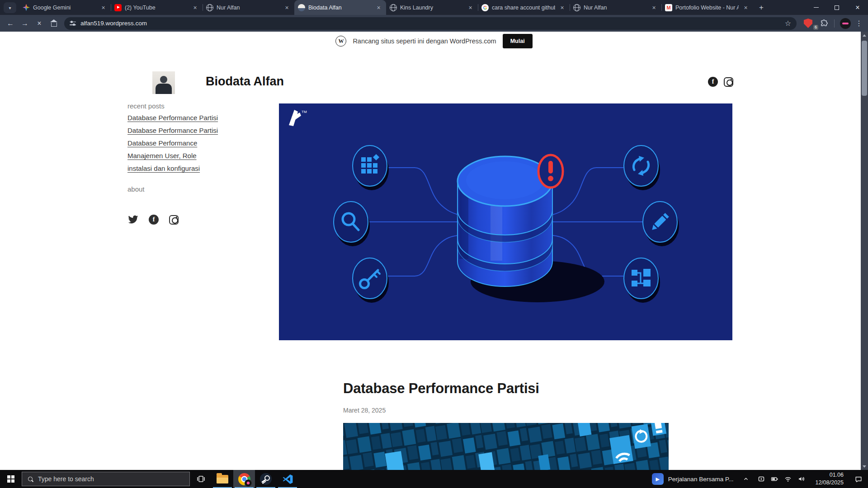  What do you see at coordinates (288, 479) in the screenshot?
I see `vscode-icon` at bounding box center [288, 479].